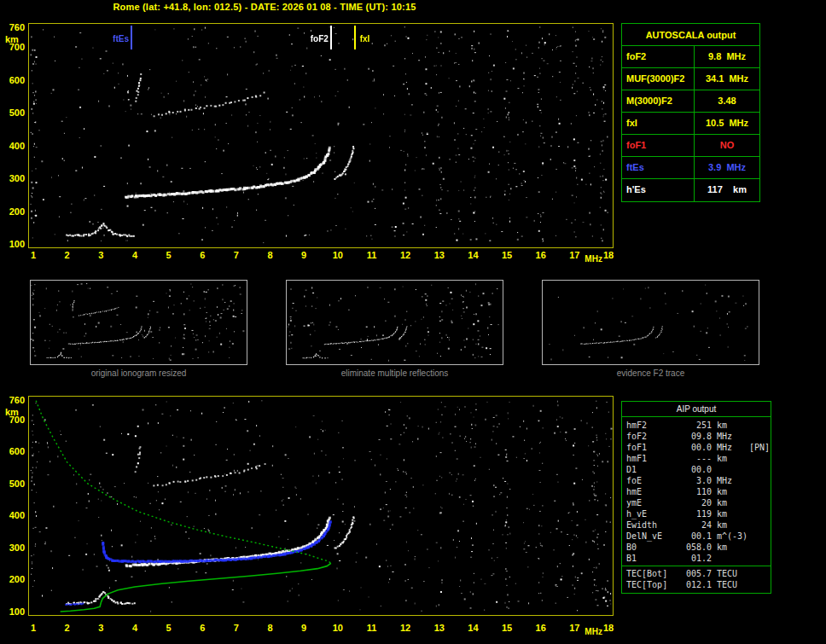 The width and height of the screenshot is (826, 644). What do you see at coordinates (650, 329) in the screenshot?
I see `thumbnail-f2-trace: evidence F2 trace` at bounding box center [650, 329].